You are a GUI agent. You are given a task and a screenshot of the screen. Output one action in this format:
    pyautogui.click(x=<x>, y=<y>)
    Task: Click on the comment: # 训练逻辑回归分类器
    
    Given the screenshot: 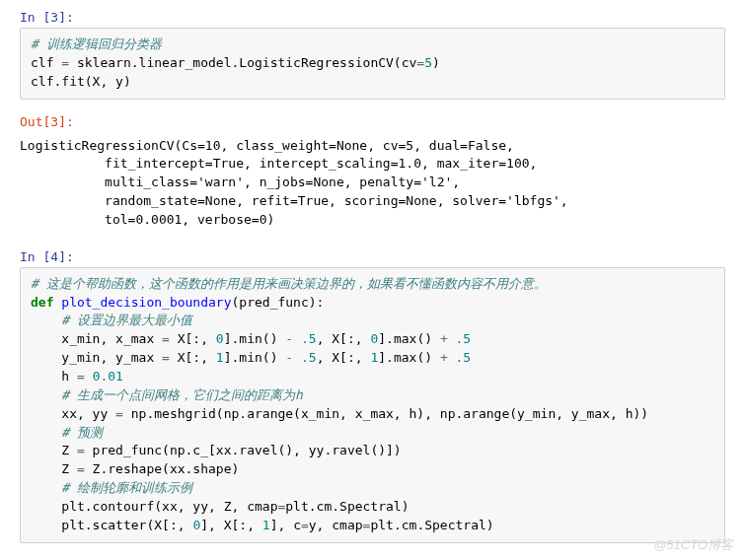 What is the action you would take?
    pyautogui.click(x=97, y=43)
    